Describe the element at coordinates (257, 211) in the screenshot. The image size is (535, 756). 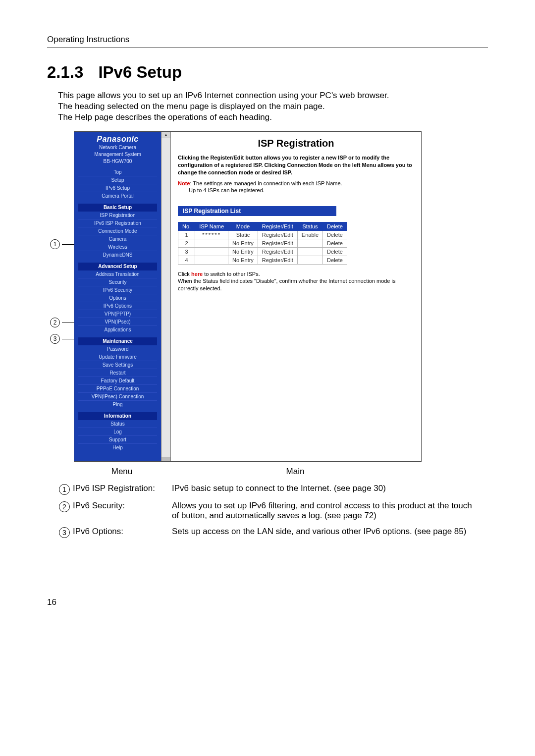
I see `isp-list-head: ISP Registration List` at that location.